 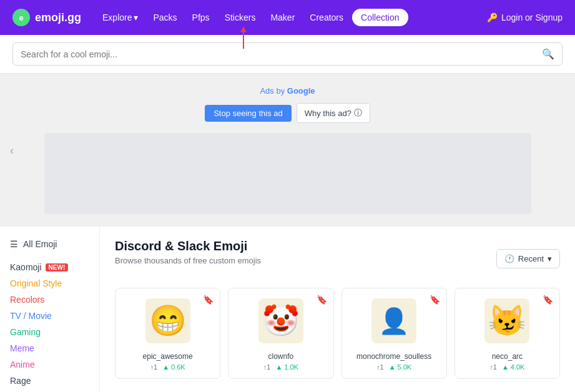 I want to click on emoji-image-wrap: 😁, so click(x=167, y=321).